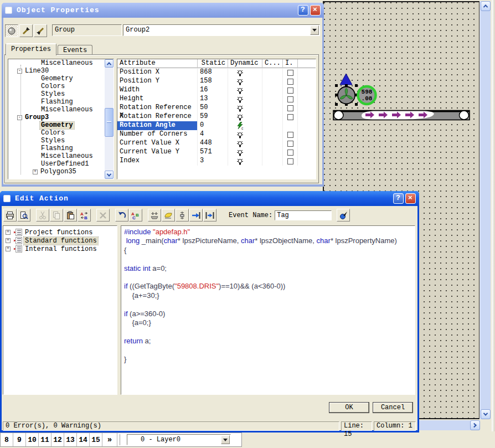  What do you see at coordinates (393, 408) in the screenshot?
I see `cancel-button: Cancel` at bounding box center [393, 408].